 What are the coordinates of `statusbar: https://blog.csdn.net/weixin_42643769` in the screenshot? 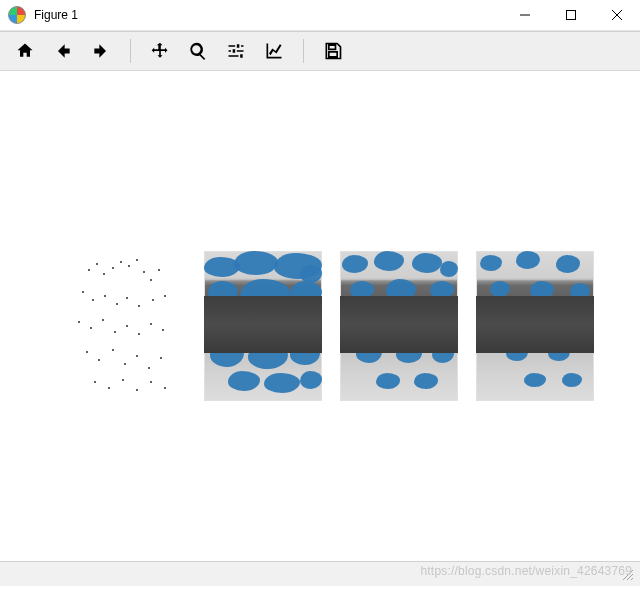 It's located at (320, 574).